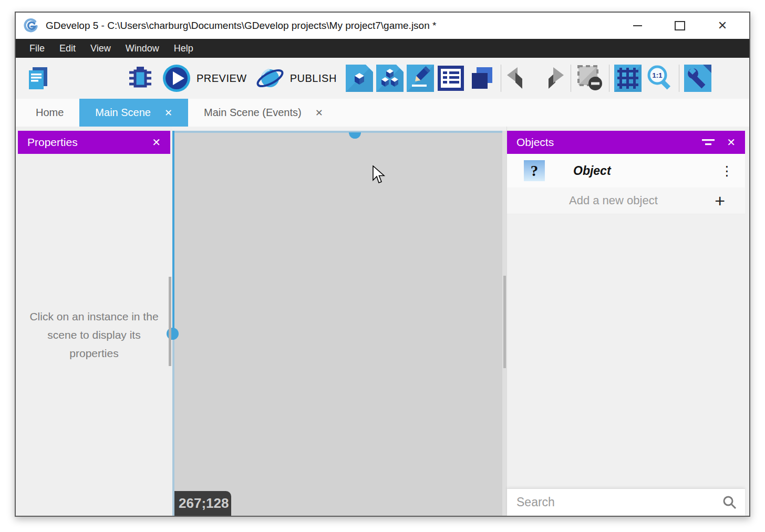 The height and width of the screenshot is (532, 765). Describe the element at coordinates (729, 502) in the screenshot. I see `search-icon` at that location.